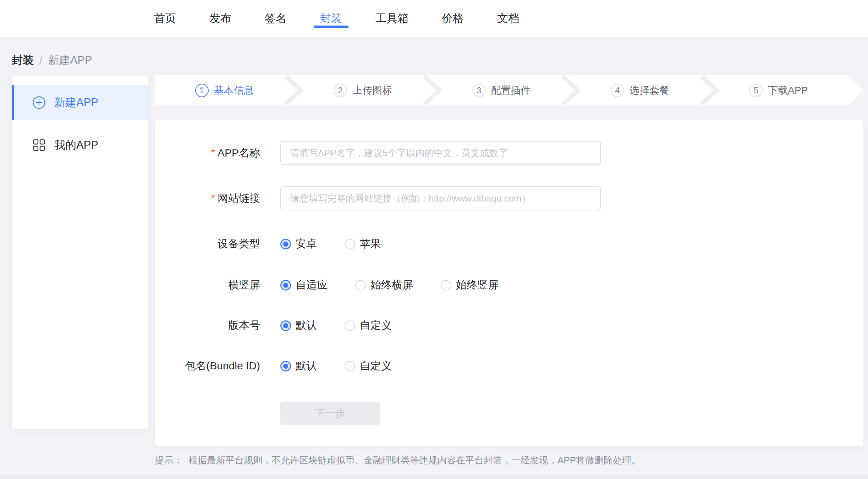 This screenshot has height=479, width=868. What do you see at coordinates (501, 90) in the screenshot?
I see `step-configure-plugin: 3 配置插件` at bounding box center [501, 90].